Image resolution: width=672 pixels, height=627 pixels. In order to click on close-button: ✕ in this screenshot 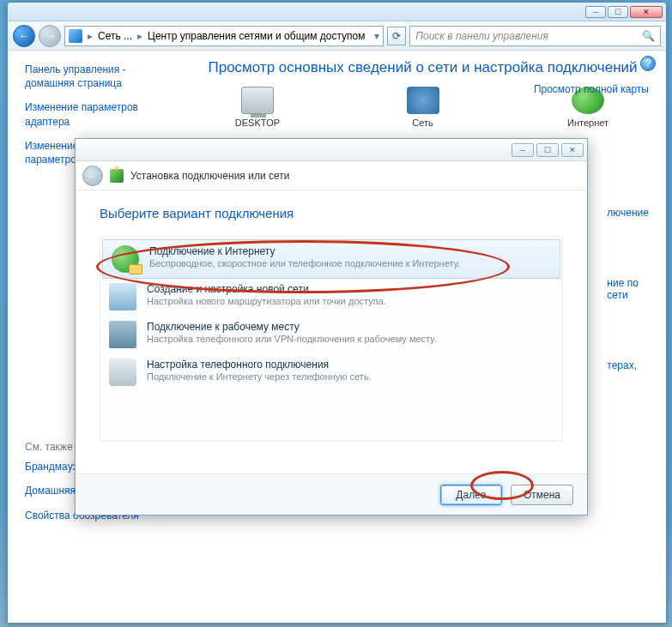, I will do `click(646, 12)`.